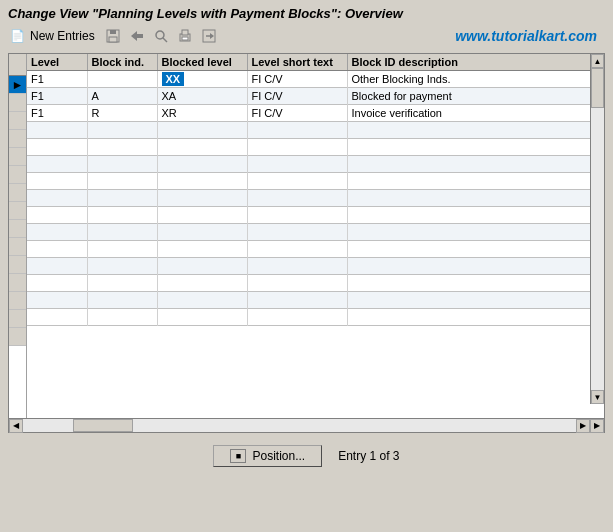 The image size is (613, 532). I want to click on find-button, so click(161, 36).